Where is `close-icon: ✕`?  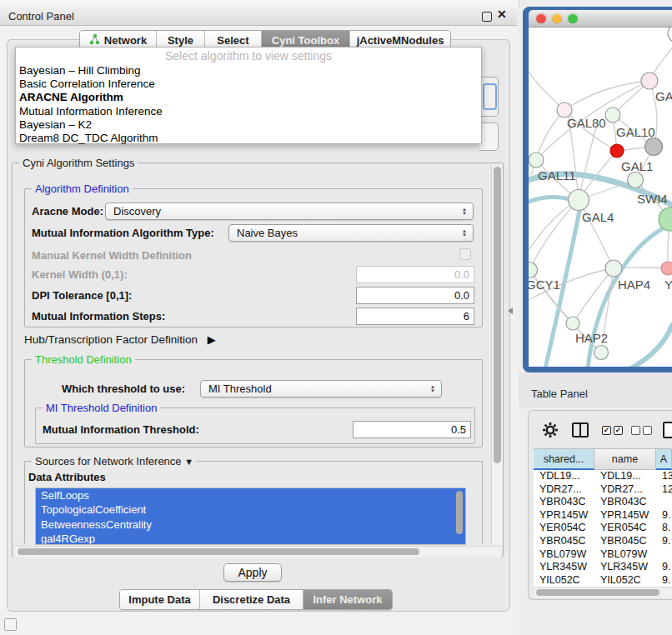 close-icon: ✕ is located at coordinates (502, 14).